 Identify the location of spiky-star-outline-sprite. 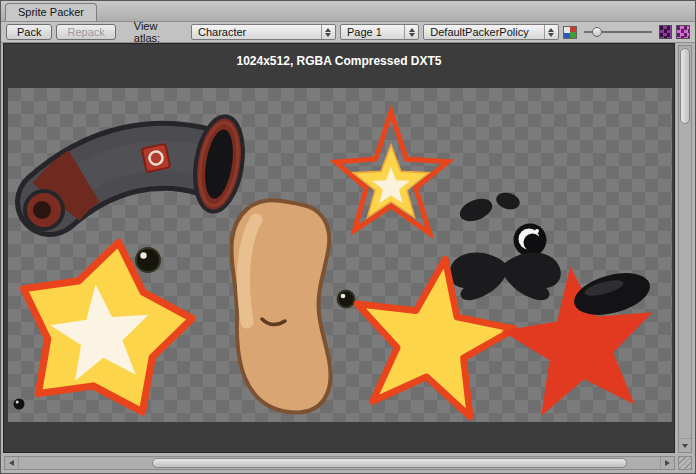
(392, 172).